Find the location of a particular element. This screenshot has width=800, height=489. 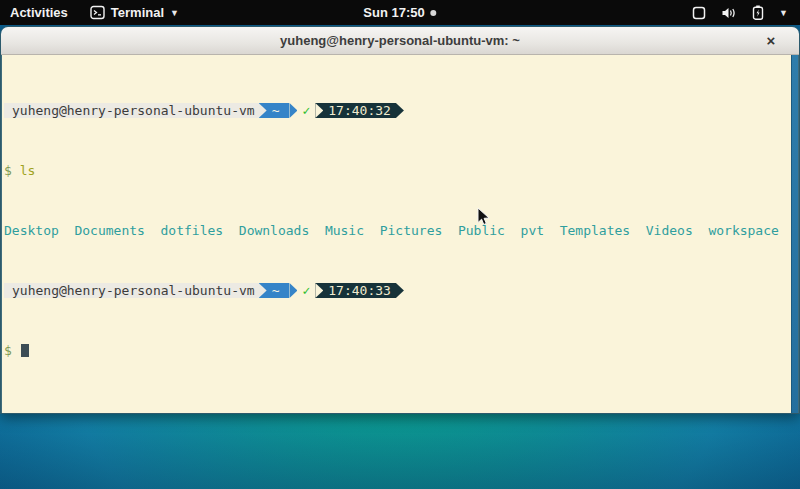

system-status-area: ▼ is located at coordinates (746, 12).